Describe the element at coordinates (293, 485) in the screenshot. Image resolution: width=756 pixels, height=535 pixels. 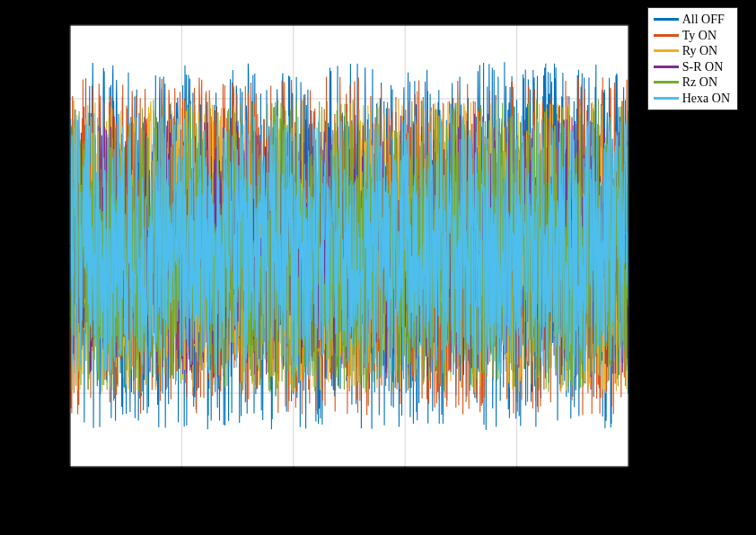
I see `x-tick-label: 200` at that location.